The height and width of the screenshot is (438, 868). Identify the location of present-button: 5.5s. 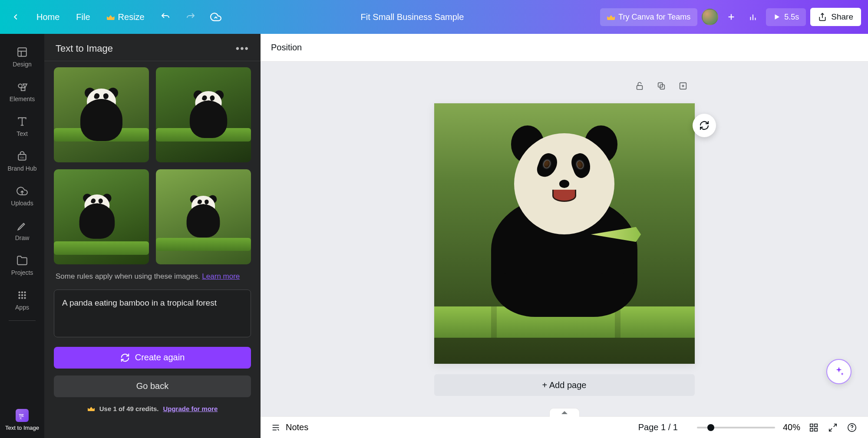
(786, 17).